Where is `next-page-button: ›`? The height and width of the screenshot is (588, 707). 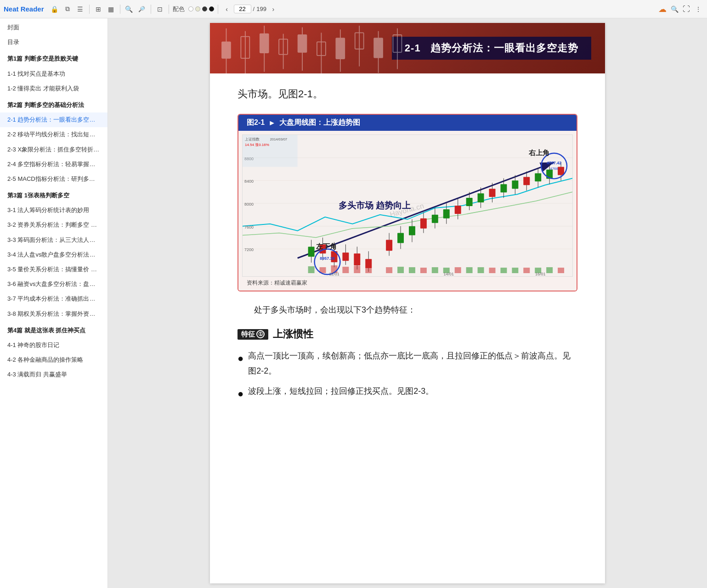 next-page-button: › is located at coordinates (273, 9).